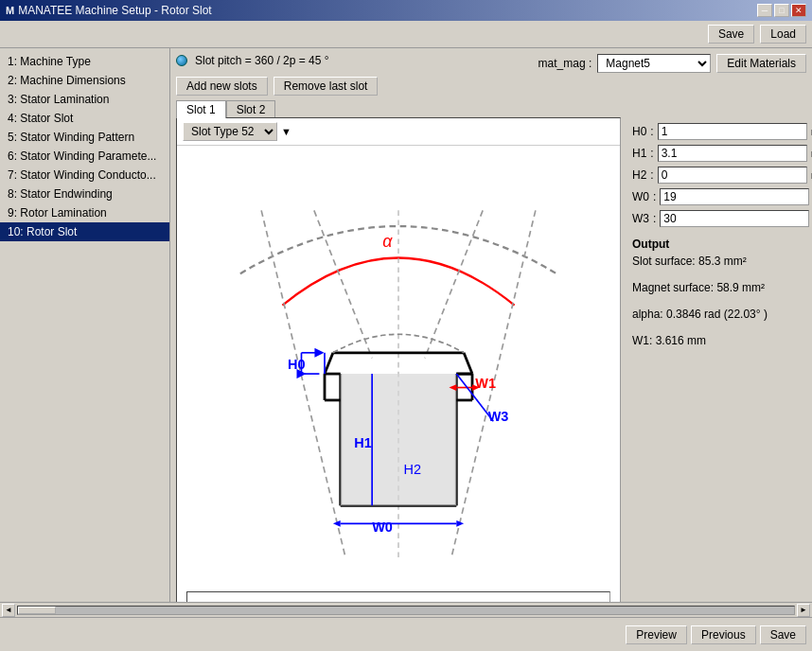 The height and width of the screenshot is (651, 812). What do you see at coordinates (784, 34) in the screenshot?
I see `load-button: Load` at bounding box center [784, 34].